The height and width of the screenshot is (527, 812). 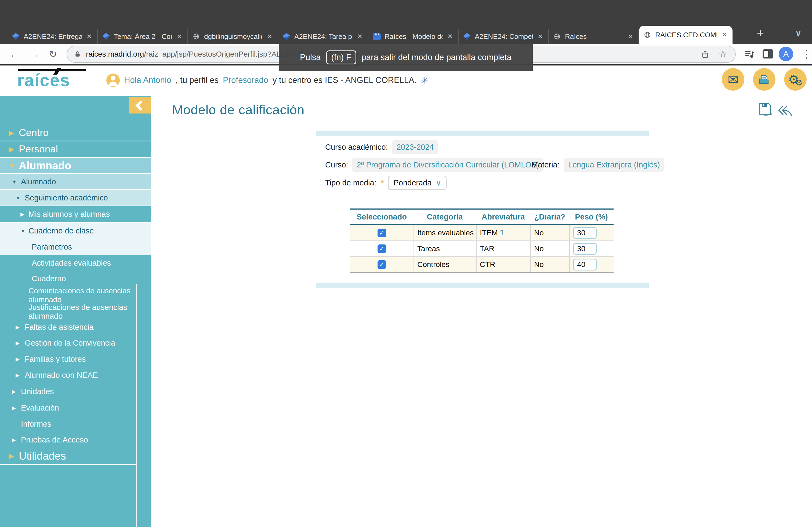 What do you see at coordinates (798, 33) in the screenshot?
I see `tab-search-chevron-icon: ∨` at bounding box center [798, 33].